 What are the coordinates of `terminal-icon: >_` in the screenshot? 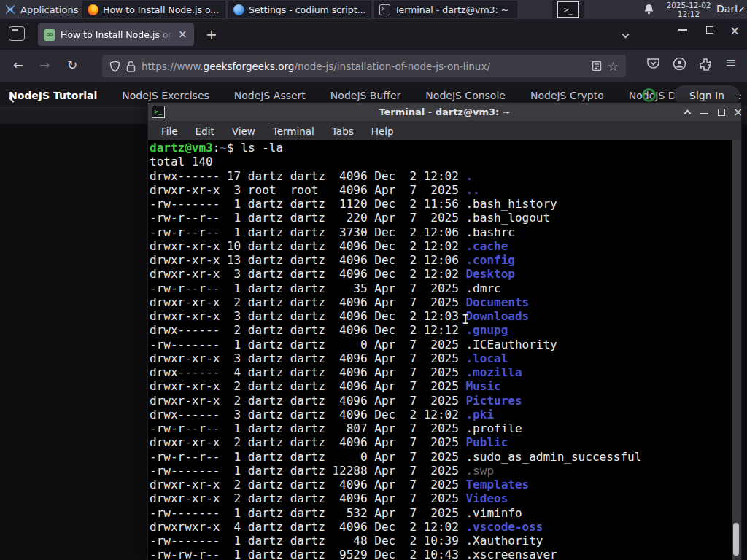 It's located at (385, 10).